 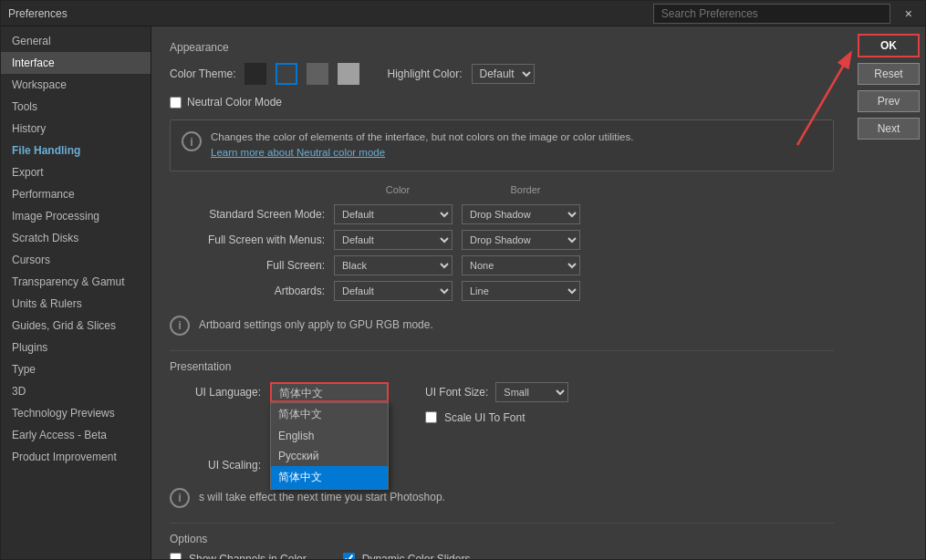 What do you see at coordinates (329, 478) in the screenshot?
I see `lang-option-3: 简体中文` at bounding box center [329, 478].